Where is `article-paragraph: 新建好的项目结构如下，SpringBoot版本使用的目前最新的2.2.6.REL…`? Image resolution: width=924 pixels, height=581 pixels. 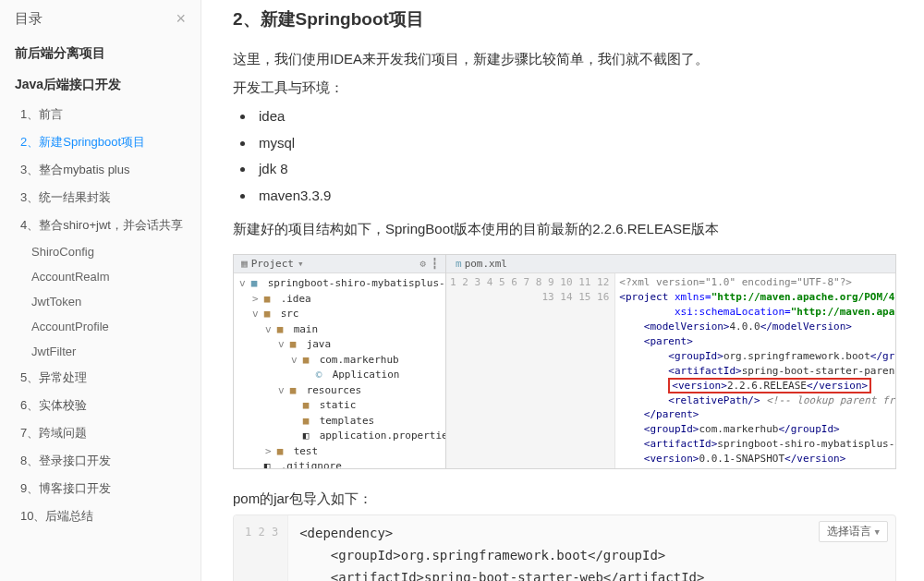
article-paragraph: 新建好的项目结构如下，SpringBoot版本使用的目前最新的2.2.6.REL… is located at coordinates (565, 229).